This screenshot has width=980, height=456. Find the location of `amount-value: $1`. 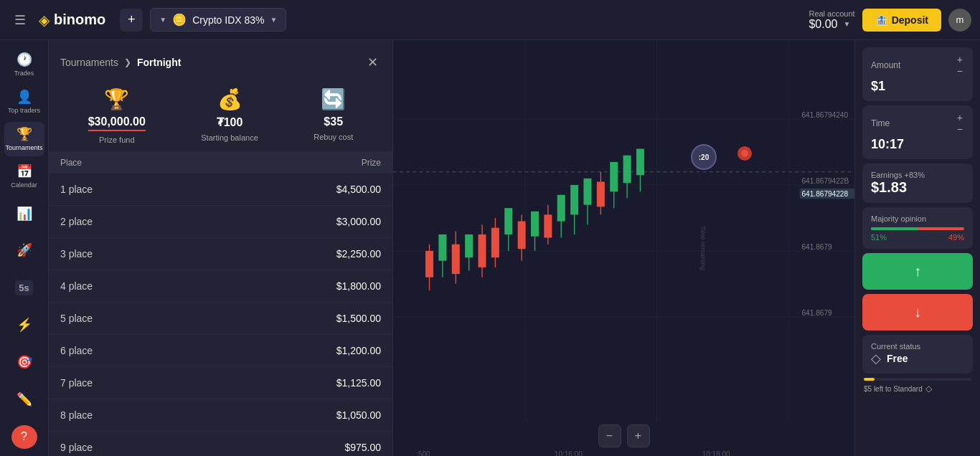

amount-value: $1 is located at coordinates (918, 86).